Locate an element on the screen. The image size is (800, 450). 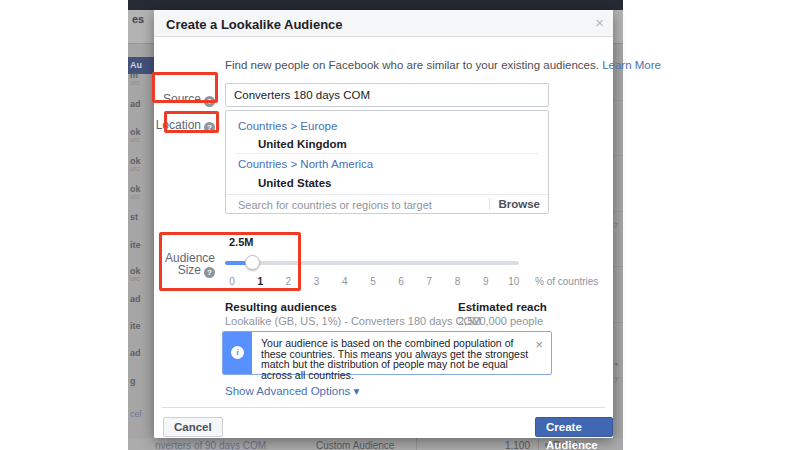
bg-fragment: g is located at coordinates (133, 381).